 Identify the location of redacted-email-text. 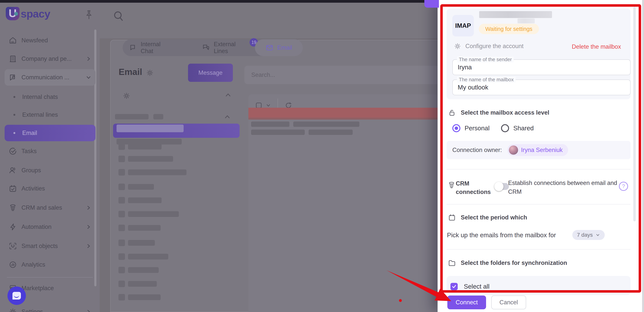
(270, 124).